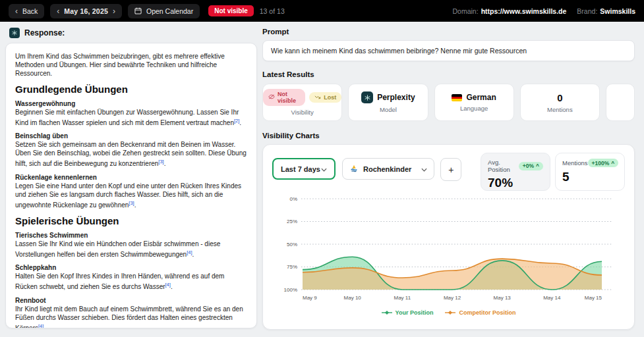  What do you see at coordinates (354, 169) in the screenshot?
I see `competitor-logo-icon` at bounding box center [354, 169].